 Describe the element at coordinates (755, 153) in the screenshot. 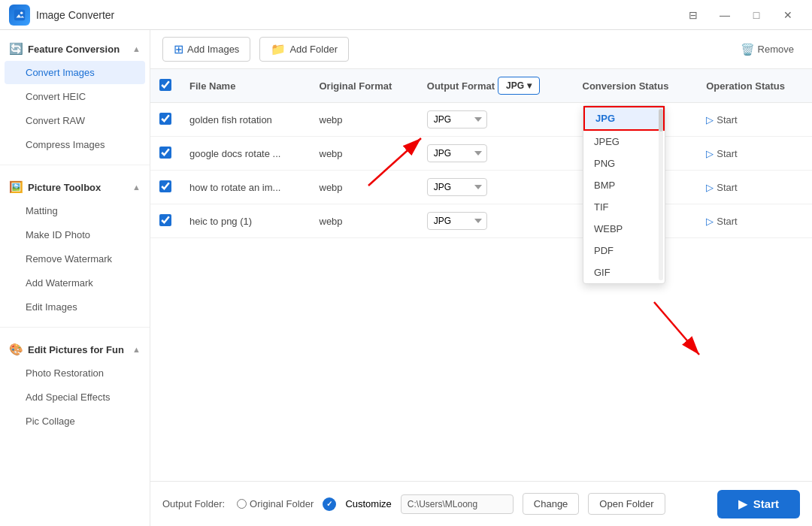

I see `row-2-operation-status: ▷ Start` at that location.